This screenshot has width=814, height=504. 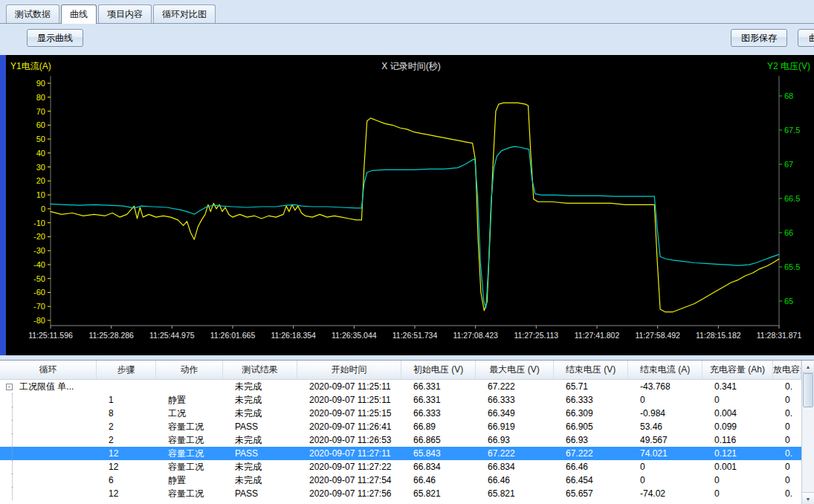 I want to click on table-cell: 66.865, so click(x=439, y=440).